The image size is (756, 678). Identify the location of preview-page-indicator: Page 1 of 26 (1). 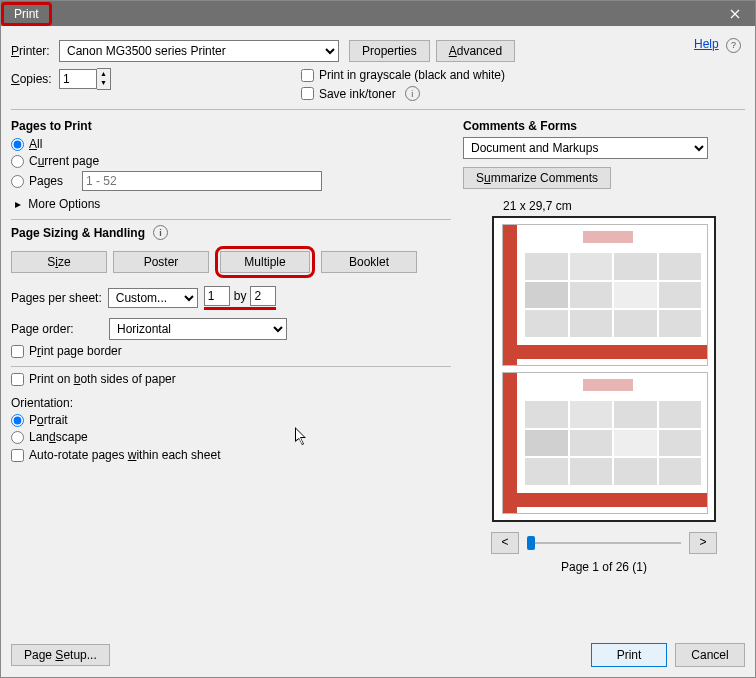
(604, 567).